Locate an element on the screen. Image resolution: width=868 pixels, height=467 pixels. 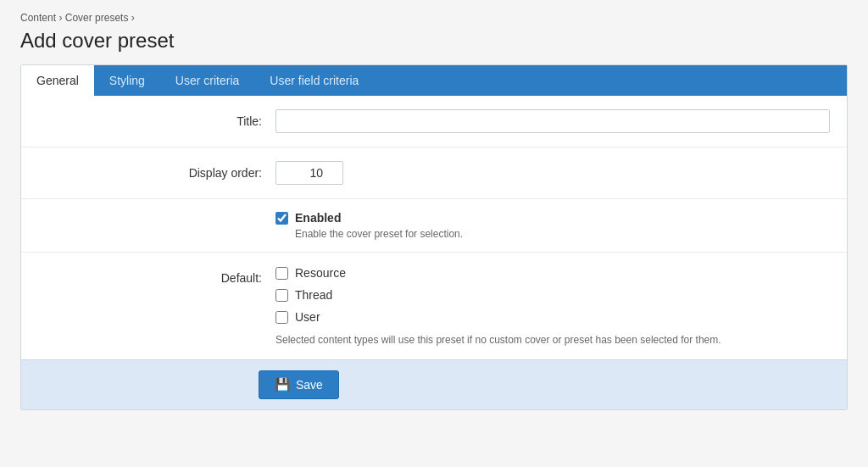
tab-general: General is located at coordinates (58, 81).